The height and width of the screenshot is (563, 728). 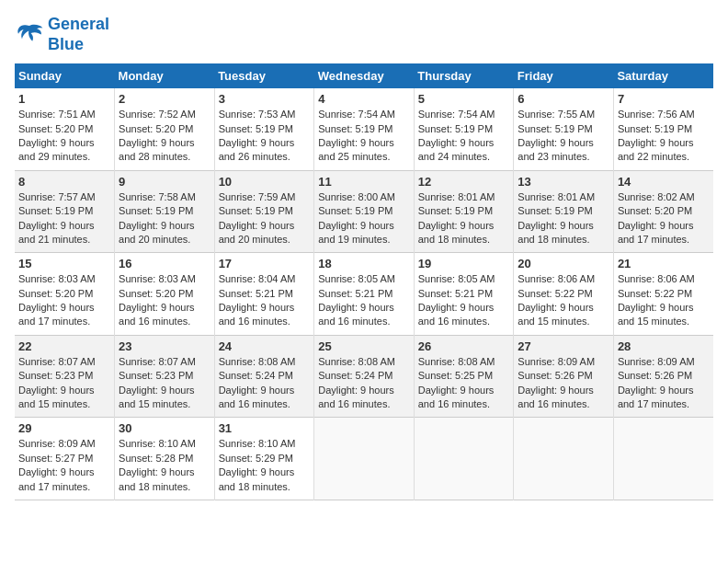 What do you see at coordinates (64, 376) in the screenshot?
I see `calendar-cell: 22 Sunrise: 8:07 AMSunset: 5:23 PMDaylig…` at bounding box center [64, 376].